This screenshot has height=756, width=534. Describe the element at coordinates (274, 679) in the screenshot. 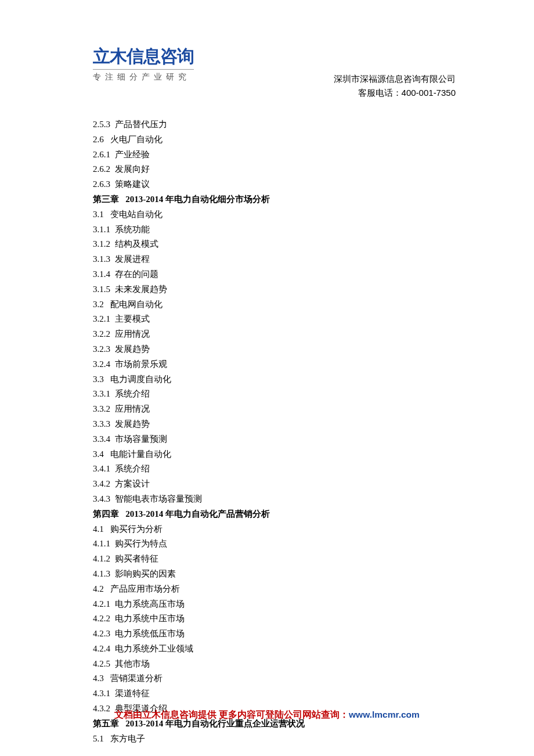

I see `toc-item: 4.3 营销渠道分析` at that location.